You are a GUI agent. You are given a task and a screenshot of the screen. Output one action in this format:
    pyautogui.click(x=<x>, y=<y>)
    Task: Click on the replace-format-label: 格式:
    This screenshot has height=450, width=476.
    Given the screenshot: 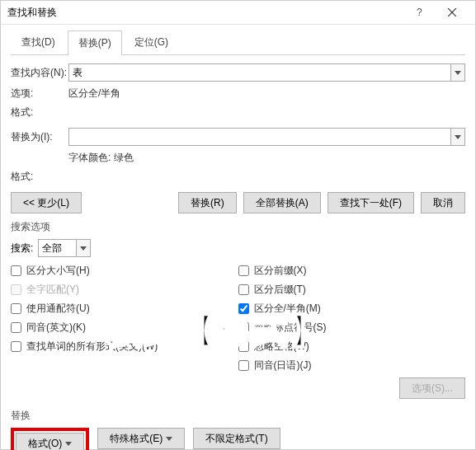 What is the action you would take?
    pyautogui.click(x=40, y=176)
    